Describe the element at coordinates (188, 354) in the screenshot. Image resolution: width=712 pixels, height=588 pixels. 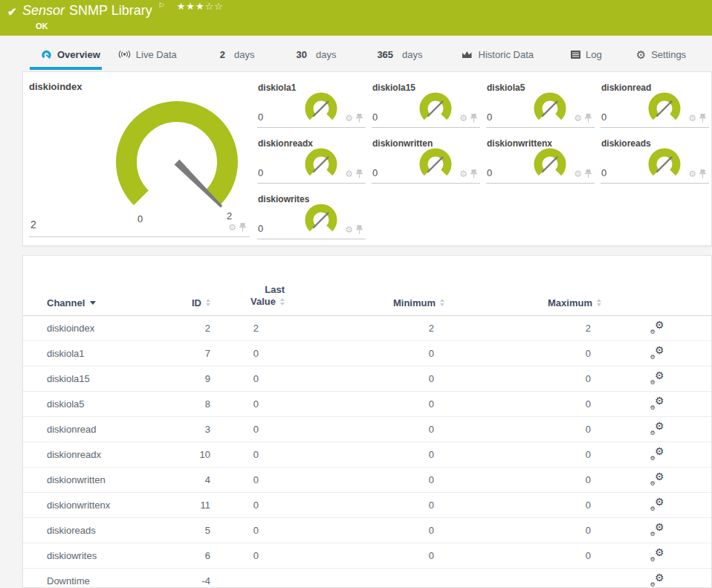
I see `cell-id: 7` at that location.